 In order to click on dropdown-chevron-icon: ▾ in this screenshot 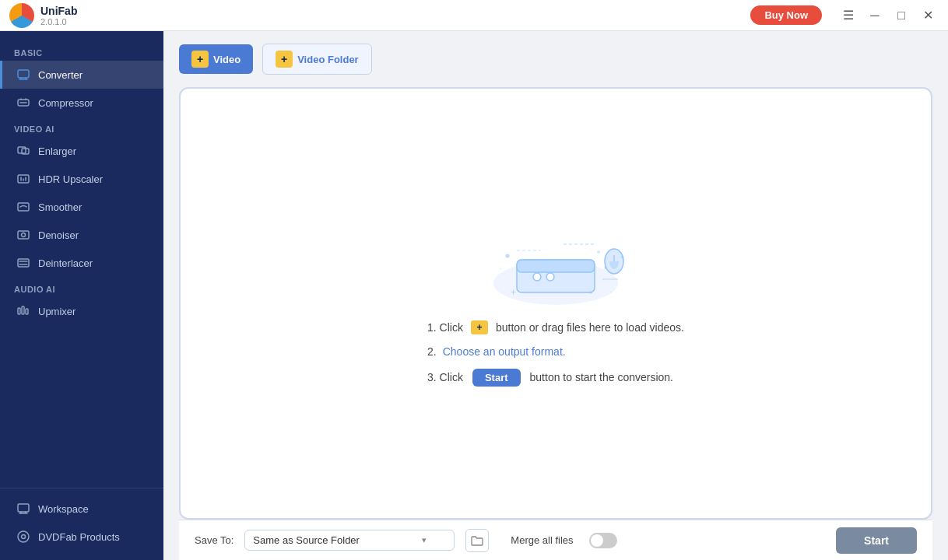, I will do `click(424, 540)`.